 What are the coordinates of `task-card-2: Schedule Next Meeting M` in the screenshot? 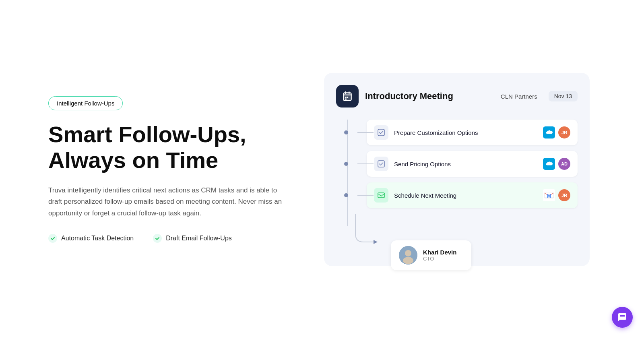 It's located at (472, 195).